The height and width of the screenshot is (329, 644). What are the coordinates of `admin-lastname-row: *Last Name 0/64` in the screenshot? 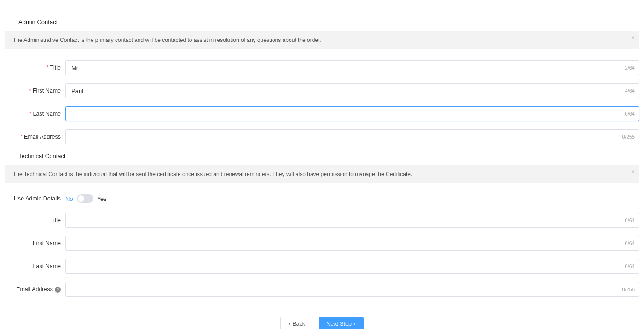 It's located at (322, 114).